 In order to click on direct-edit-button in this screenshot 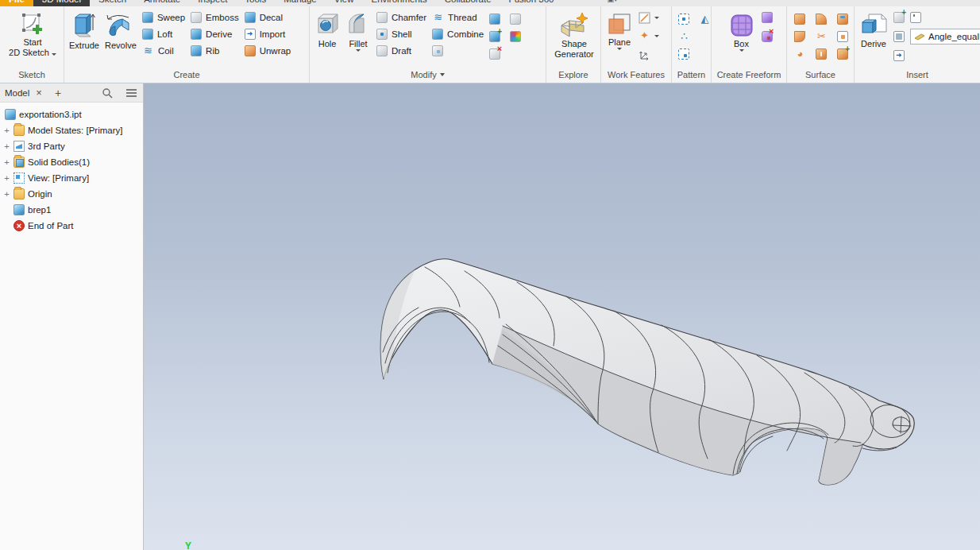, I will do `click(517, 19)`.